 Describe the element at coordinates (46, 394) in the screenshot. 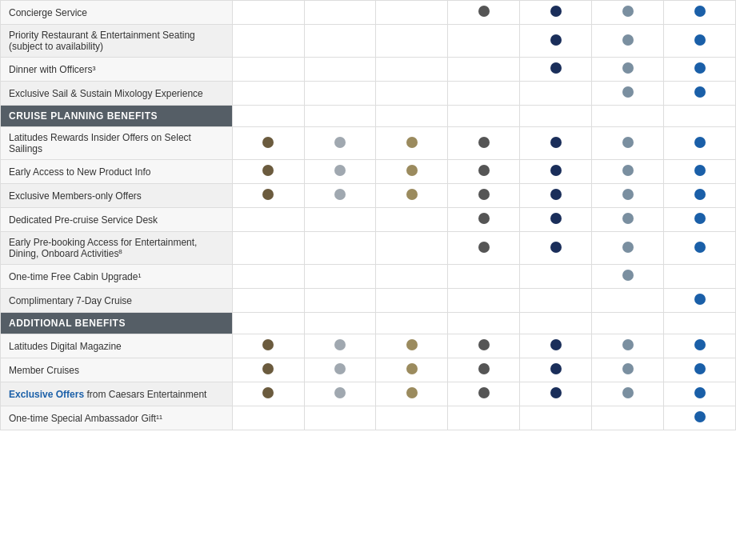

I see `exclusive-offers-link: Exclusive Offers` at that location.